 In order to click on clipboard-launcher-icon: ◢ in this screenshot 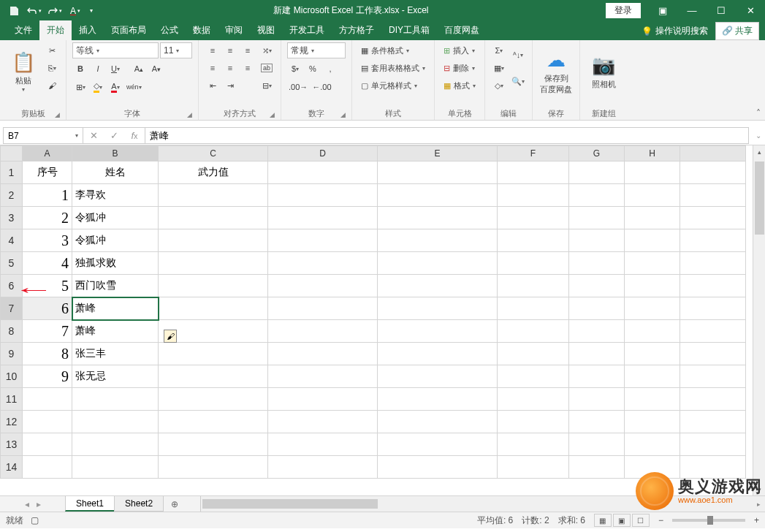, I will do `click(57, 115)`.